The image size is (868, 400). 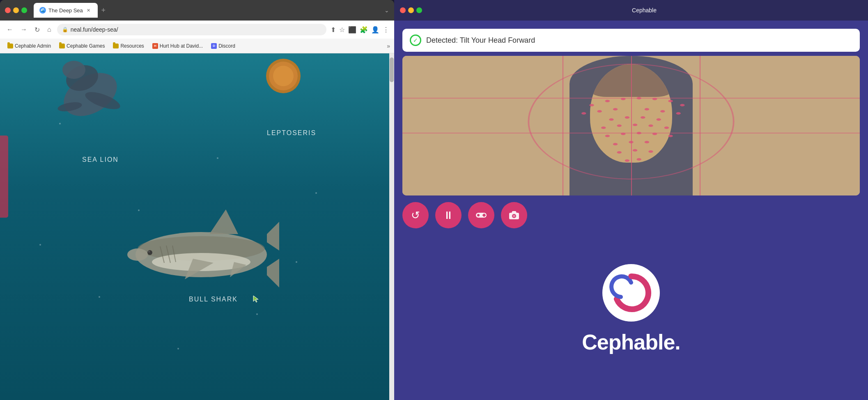 What do you see at coordinates (128, 46) in the screenshot?
I see `bookmark-resources: Resources` at bounding box center [128, 46].